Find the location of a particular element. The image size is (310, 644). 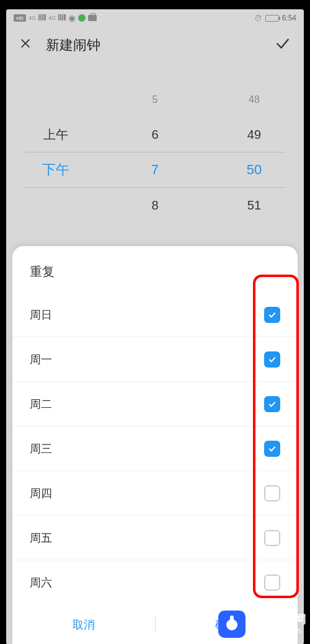

hd-indicator: HD is located at coordinates (20, 18).